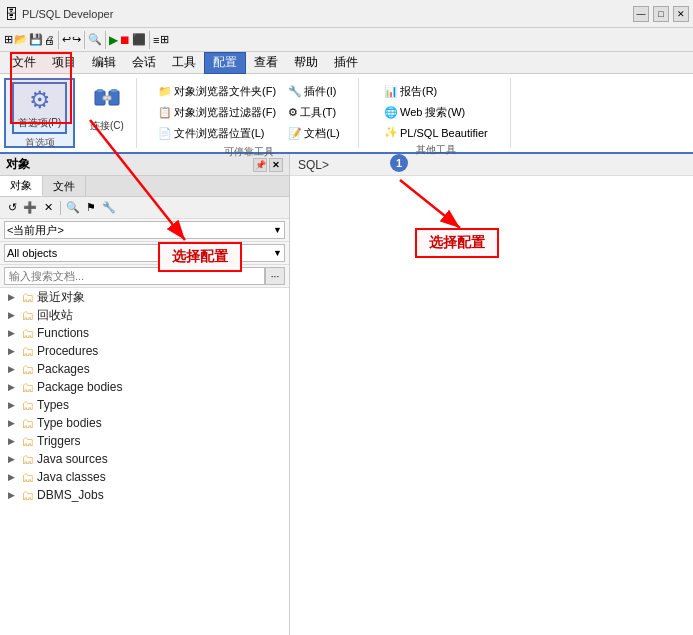 The height and width of the screenshot is (635, 693). I want to click on tools-icon: ⚙, so click(293, 112).